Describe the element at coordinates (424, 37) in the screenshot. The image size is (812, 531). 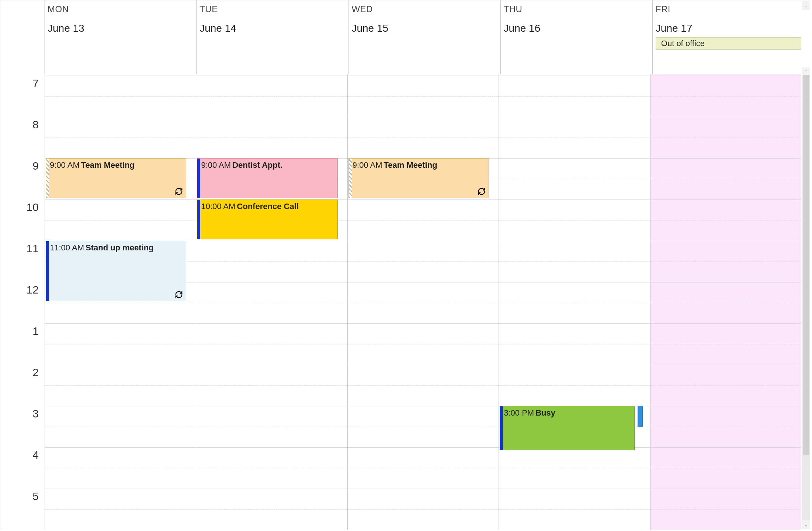
I see `day-header-wed: WED June 15` at that location.